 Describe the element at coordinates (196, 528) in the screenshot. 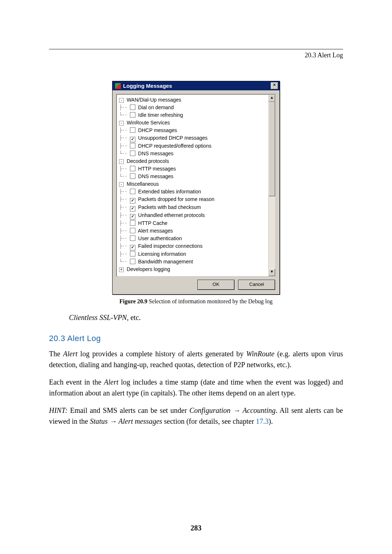

I see `page-number: 283` at that location.